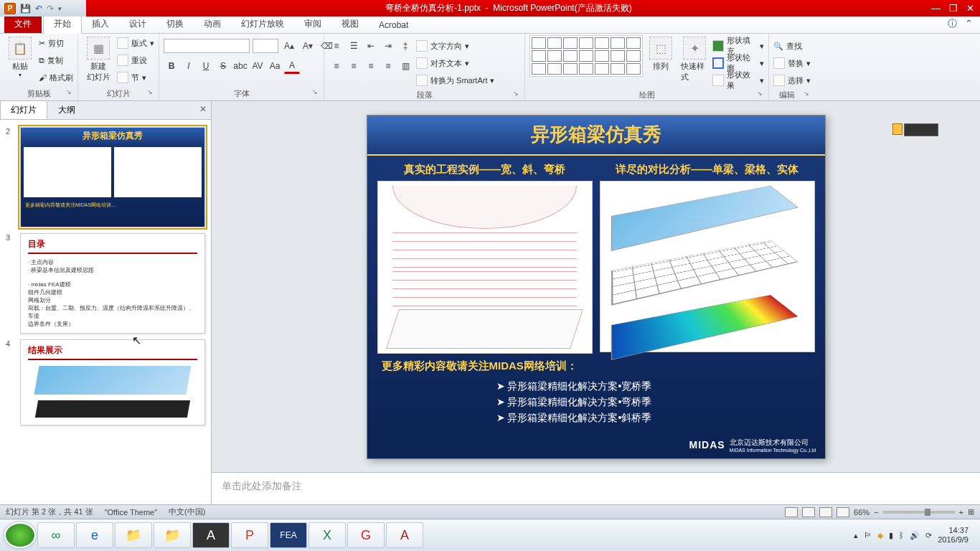  What do you see at coordinates (919, 512) in the screenshot?
I see `zoom-slider` at bounding box center [919, 512].